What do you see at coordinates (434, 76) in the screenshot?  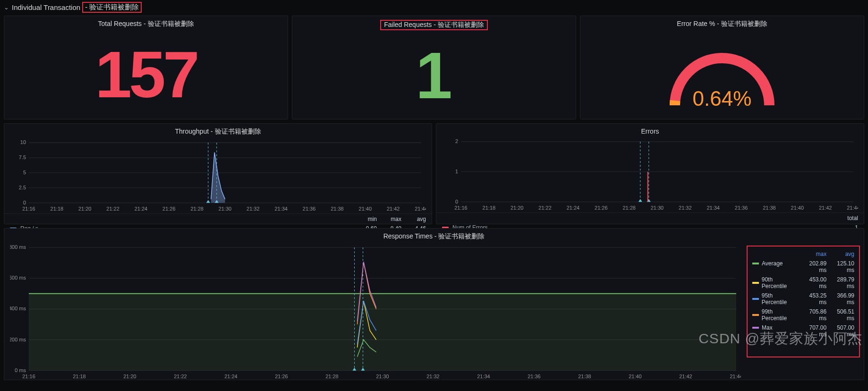 I see `stat-value: 1` at bounding box center [434, 76].